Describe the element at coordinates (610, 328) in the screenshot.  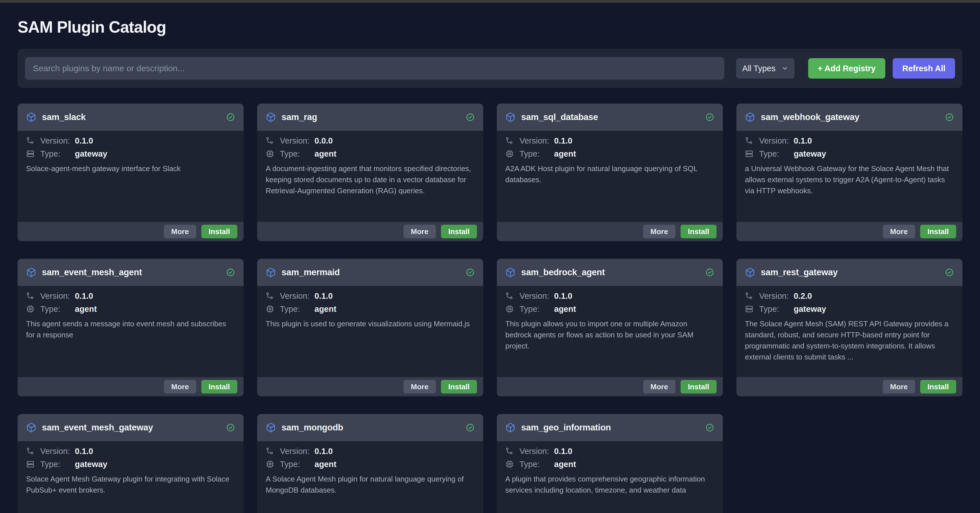
I see `plugin-card: sam_bedrock_agent Version: 0.1.0` at that location.